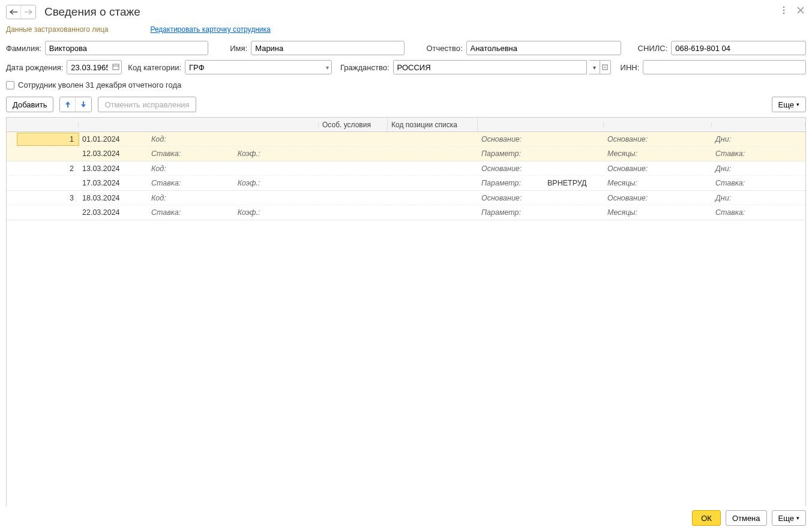 The height and width of the screenshot is (530, 812). I want to click on more-button-toolbar: Еще ▾, so click(789, 104).